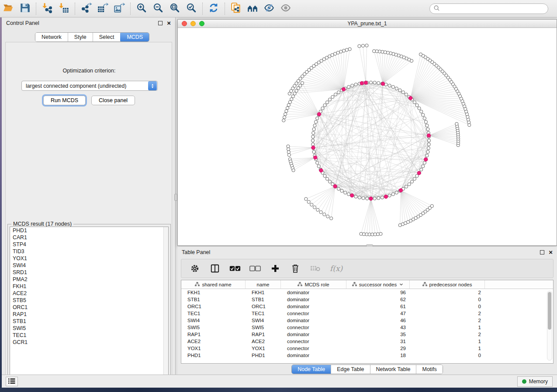 The height and width of the screenshot is (392, 557). I want to click on search-input, so click(492, 9).